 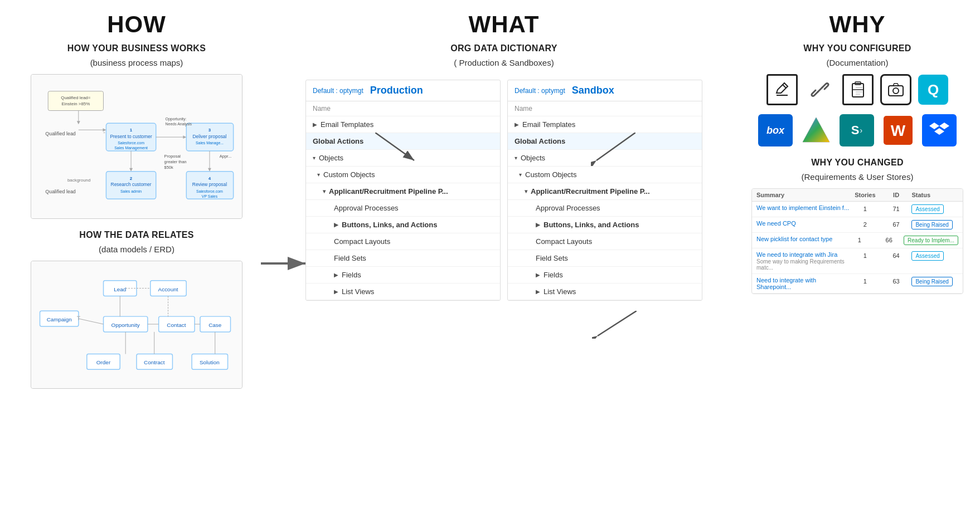 What do you see at coordinates (362, 242) in the screenshot?
I see `prod-compact-label: Compact Layouts` at bounding box center [362, 242].